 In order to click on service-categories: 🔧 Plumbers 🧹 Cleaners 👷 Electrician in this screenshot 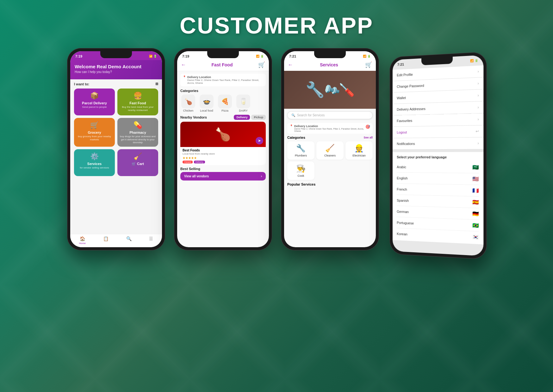, I will do `click(330, 150)`.